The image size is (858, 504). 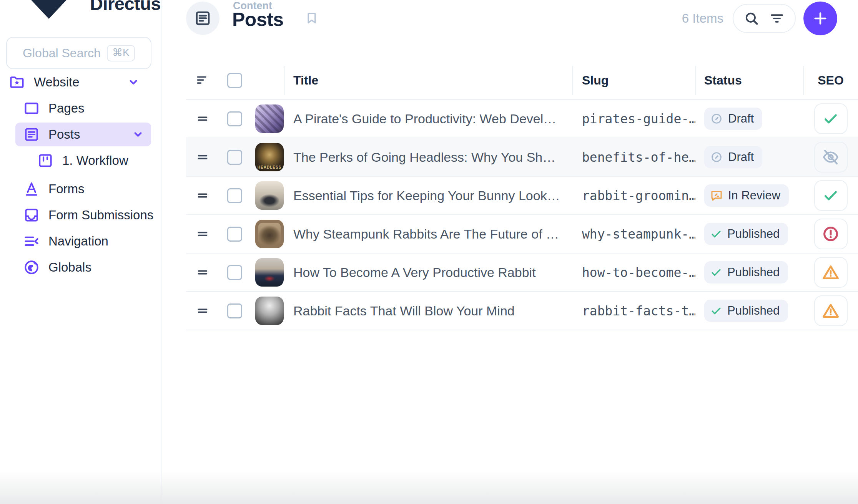 What do you see at coordinates (45, 161) in the screenshot?
I see `kanban-icon` at bounding box center [45, 161].